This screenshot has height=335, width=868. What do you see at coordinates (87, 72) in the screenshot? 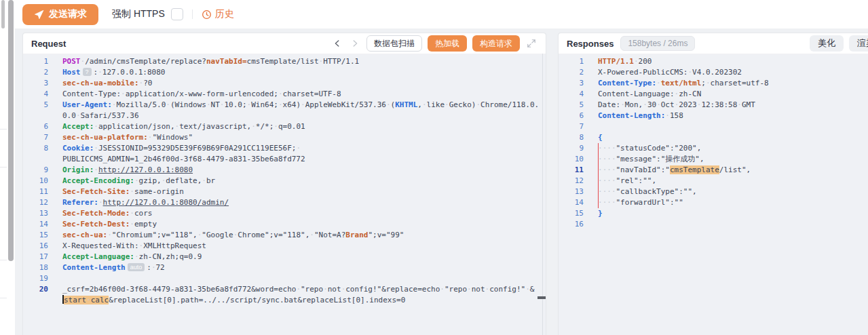
I see `inline-hint-badge: ?` at bounding box center [87, 72].